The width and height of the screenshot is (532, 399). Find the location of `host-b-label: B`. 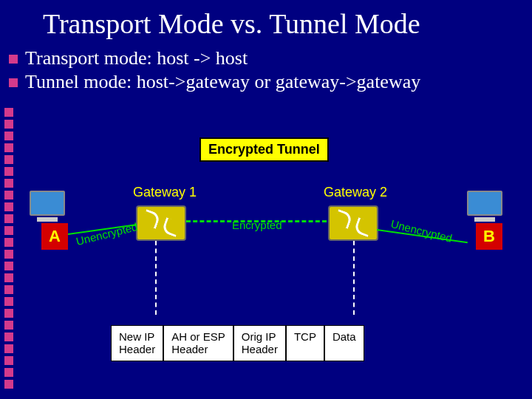

host-b-label: B is located at coordinates (489, 236).